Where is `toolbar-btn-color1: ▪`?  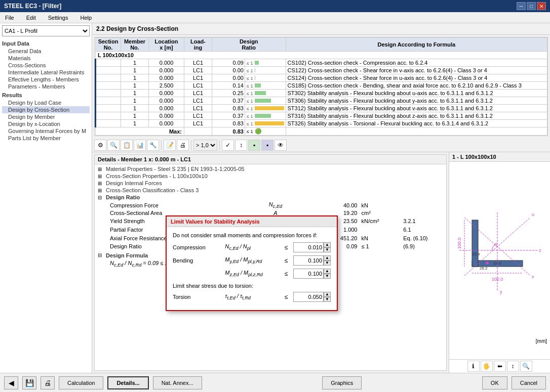
toolbar-btn-color1: ▪ is located at coordinates (254, 145).